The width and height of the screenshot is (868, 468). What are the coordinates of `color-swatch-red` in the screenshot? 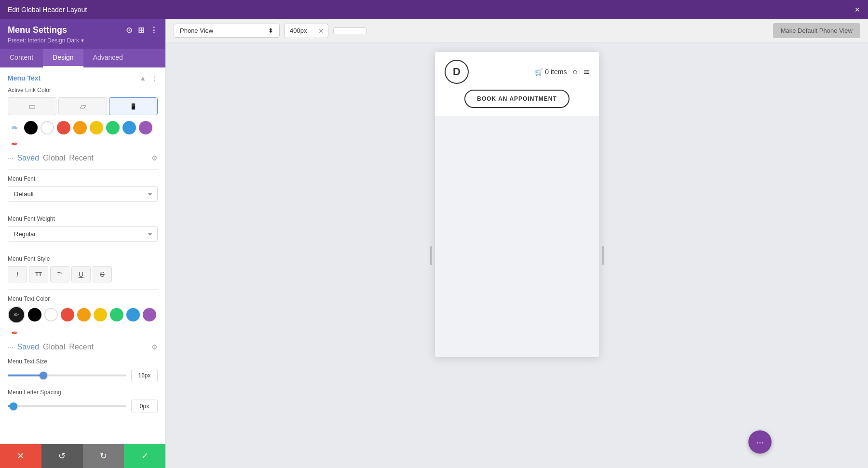 It's located at (64, 128).